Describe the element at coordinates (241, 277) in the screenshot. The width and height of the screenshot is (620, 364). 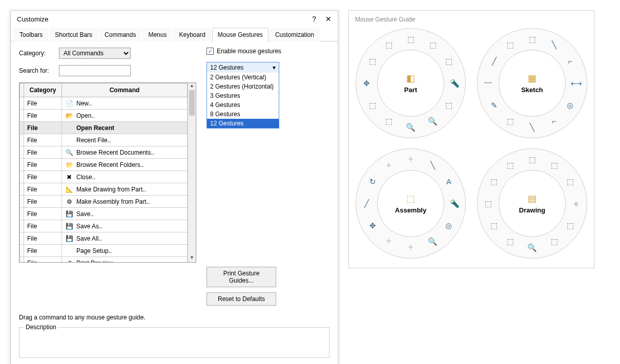
I see `print-gesture-guides-button: Print Gesture Guides...` at that location.